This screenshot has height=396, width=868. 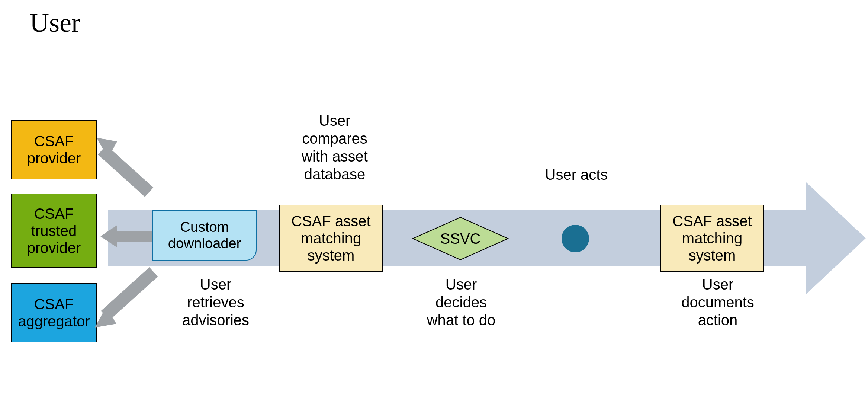 I want to click on box-csaf-provider-label: CSAF provider, so click(x=54, y=150).